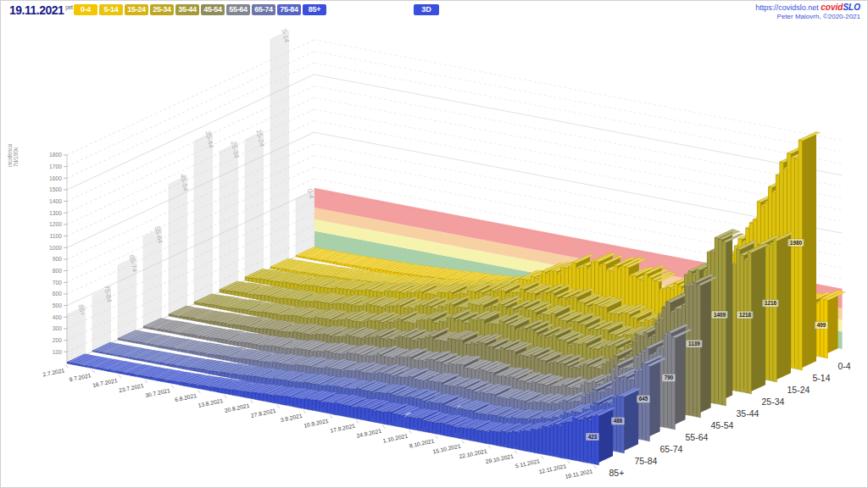  Describe the element at coordinates (822, 325) in the screenshot. I see `svg-text: 499` at that location.